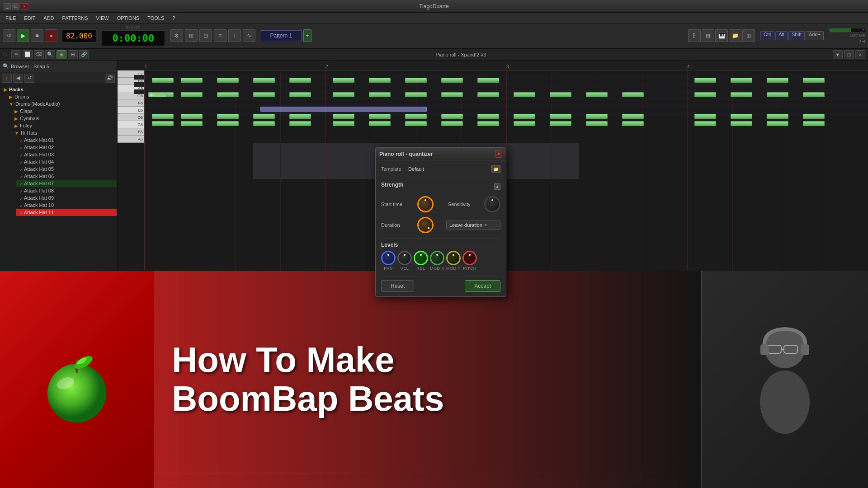 The height and width of the screenshot is (488, 868). I want to click on record-btn: ●, so click(51, 36).